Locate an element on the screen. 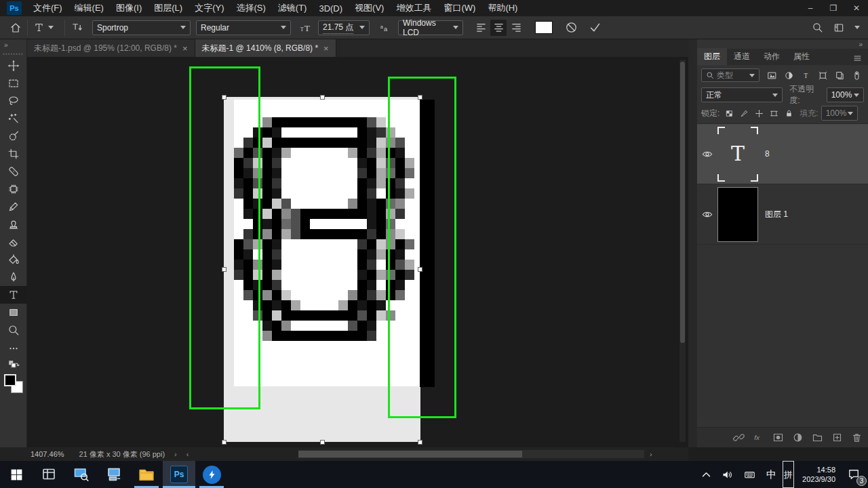  type-tool-button is located at coordinates (14, 295).